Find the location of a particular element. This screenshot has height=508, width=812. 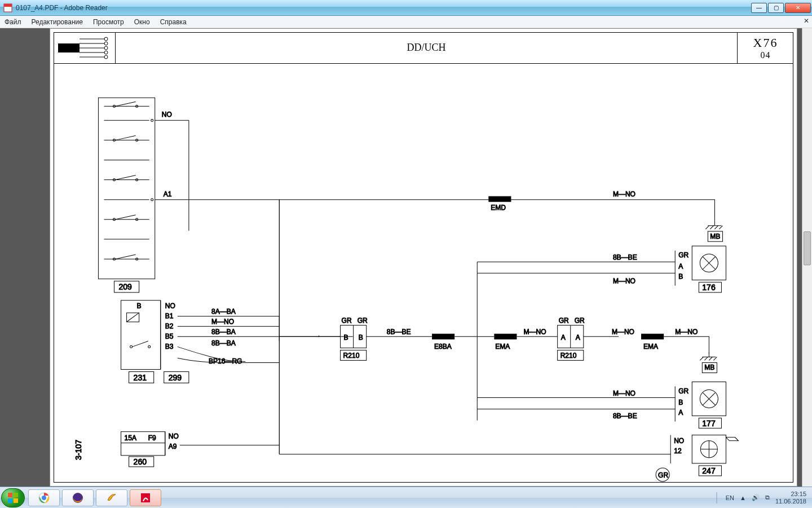

maximize-button: ▢ is located at coordinates (776, 8).